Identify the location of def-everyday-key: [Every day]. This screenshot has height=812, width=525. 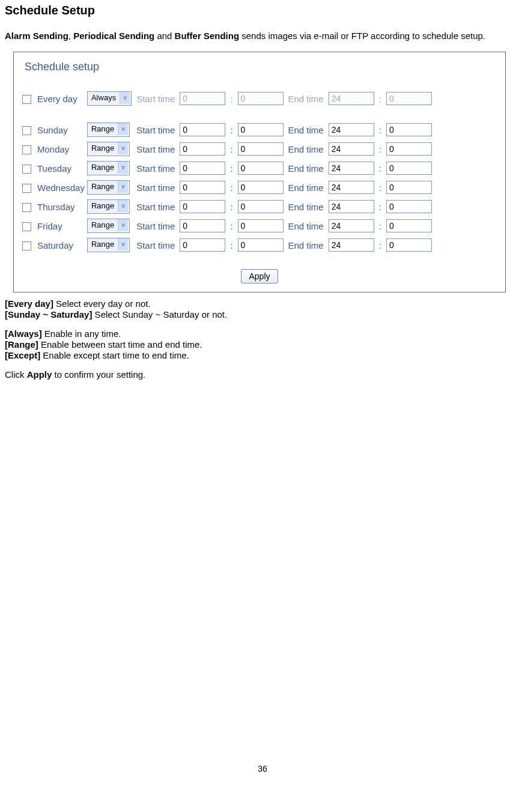
(29, 304).